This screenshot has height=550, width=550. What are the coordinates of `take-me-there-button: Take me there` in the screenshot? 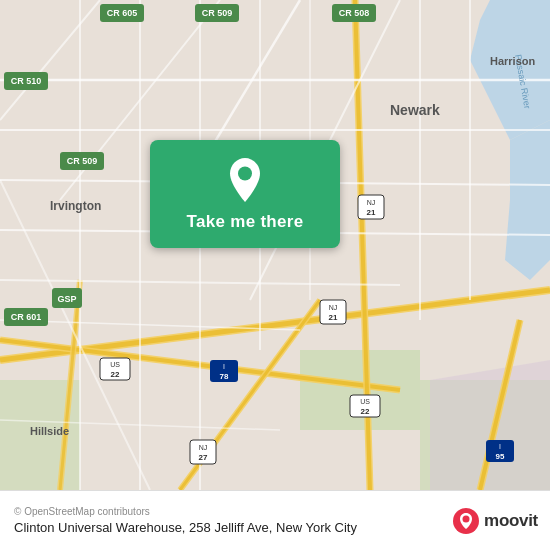 It's located at (245, 194).